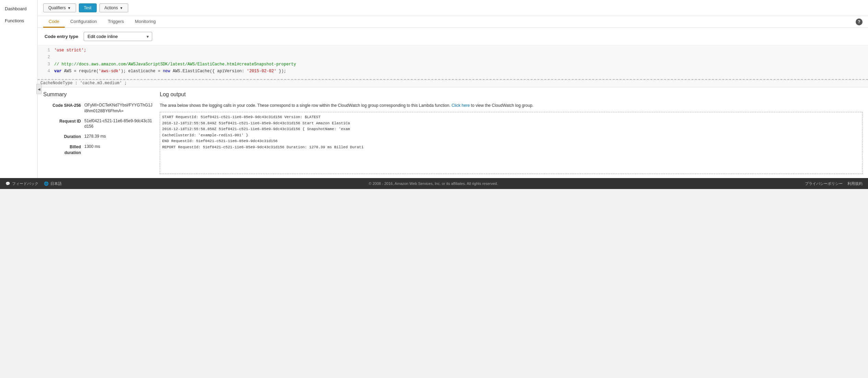  I want to click on feedback-icon: 💬, so click(8, 184).